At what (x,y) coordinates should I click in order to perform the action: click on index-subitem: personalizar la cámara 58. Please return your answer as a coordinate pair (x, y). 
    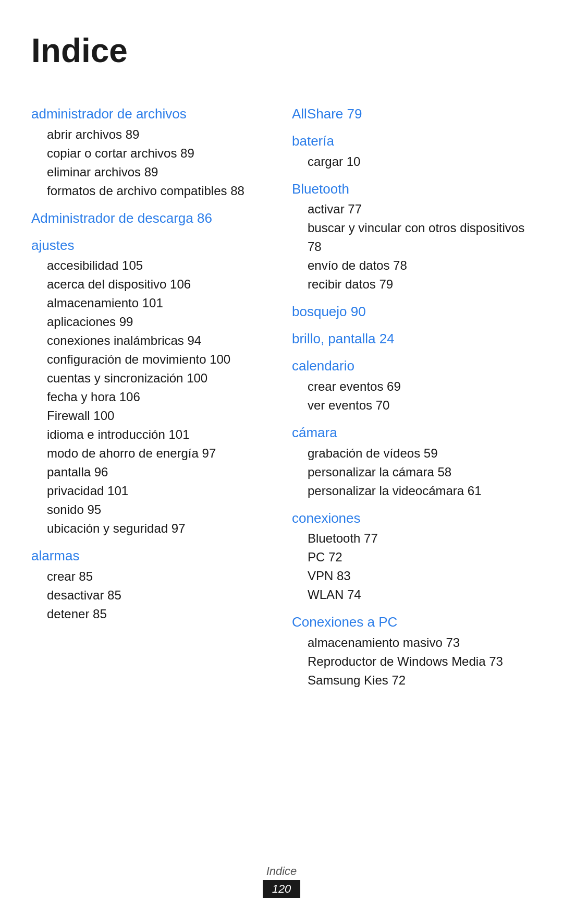
    Looking at the image, I should click on (412, 472).